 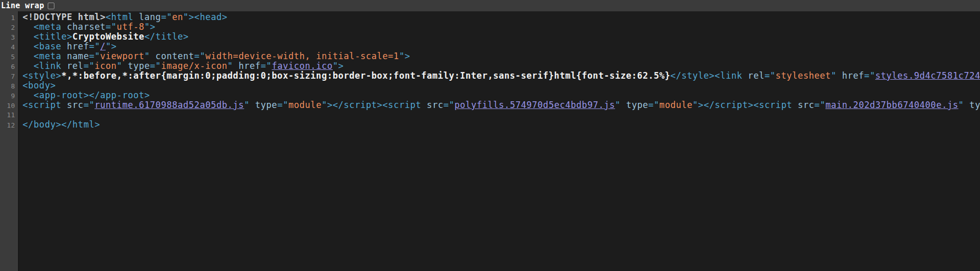 I want to click on line-number: 4, so click(x=9, y=47).